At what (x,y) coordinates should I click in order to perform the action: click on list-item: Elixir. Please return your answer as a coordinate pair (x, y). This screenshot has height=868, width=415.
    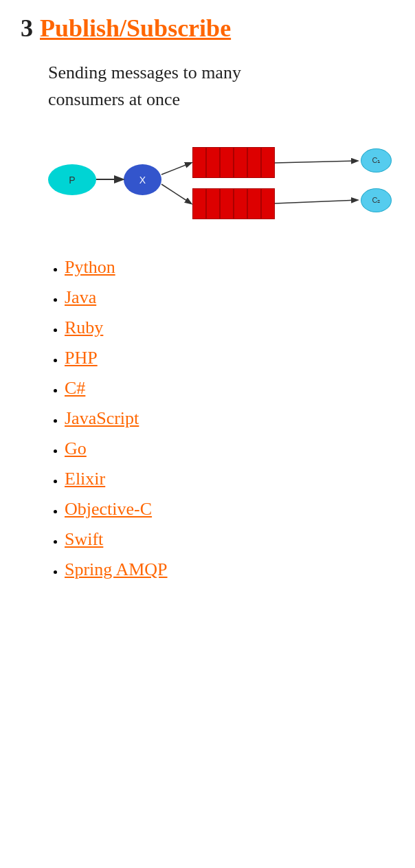
    Looking at the image, I should click on (229, 479).